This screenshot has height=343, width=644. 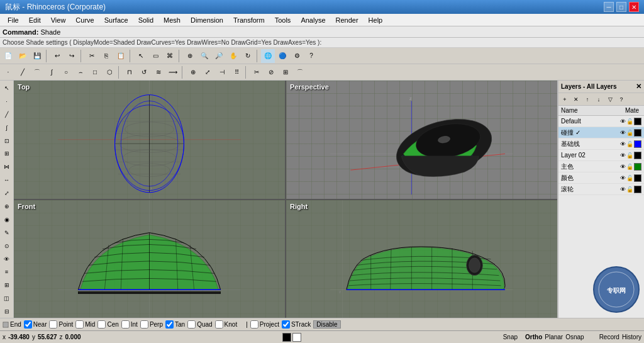 What do you see at coordinates (565, 99) in the screenshot?
I see `layer-new-btn: +` at bounding box center [565, 99].